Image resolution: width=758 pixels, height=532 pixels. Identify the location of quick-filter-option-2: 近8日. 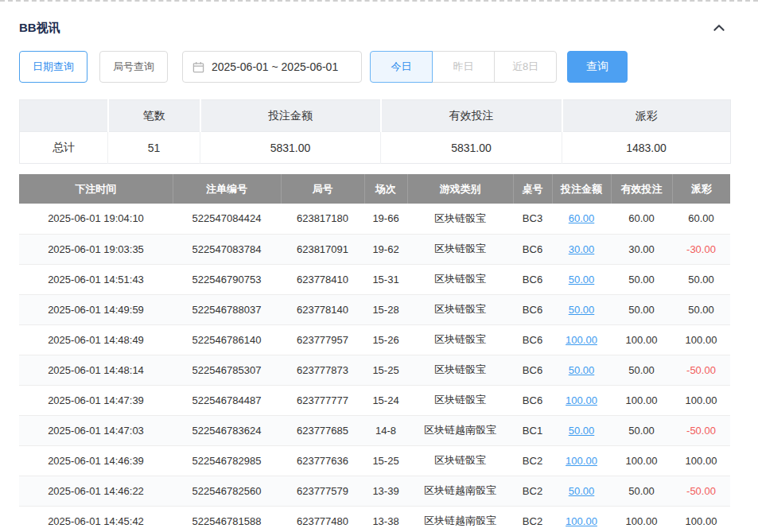
(525, 67).